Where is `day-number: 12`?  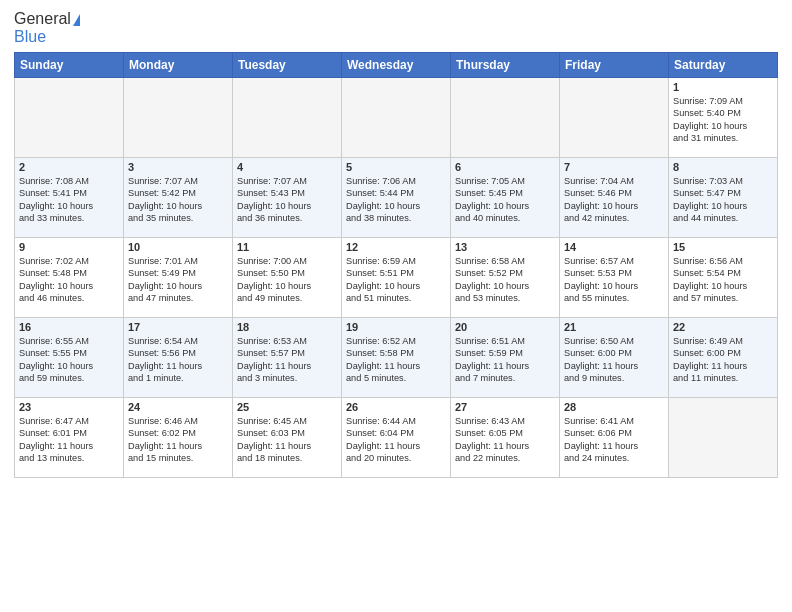 day-number: 12 is located at coordinates (396, 247).